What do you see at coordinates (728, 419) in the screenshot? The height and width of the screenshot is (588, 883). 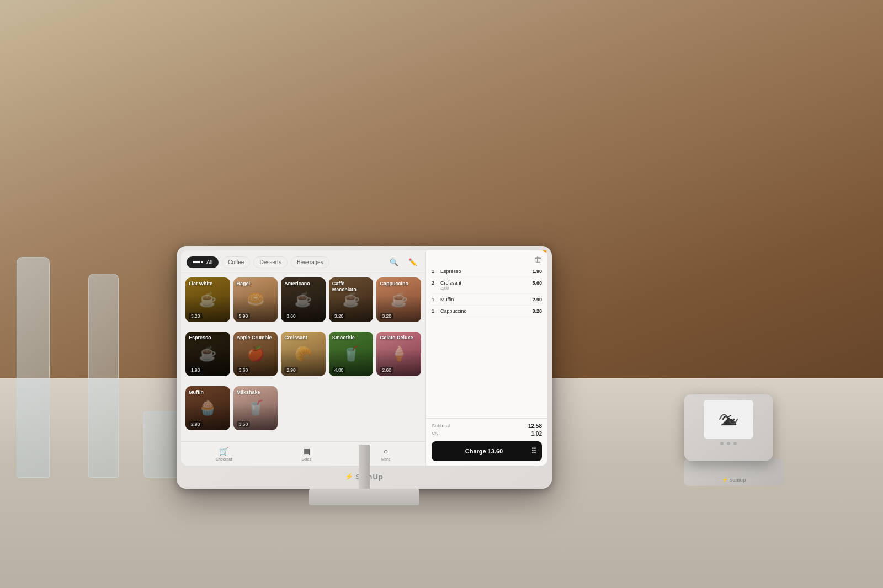 I see `contactless-wave-icon` at bounding box center [728, 419].